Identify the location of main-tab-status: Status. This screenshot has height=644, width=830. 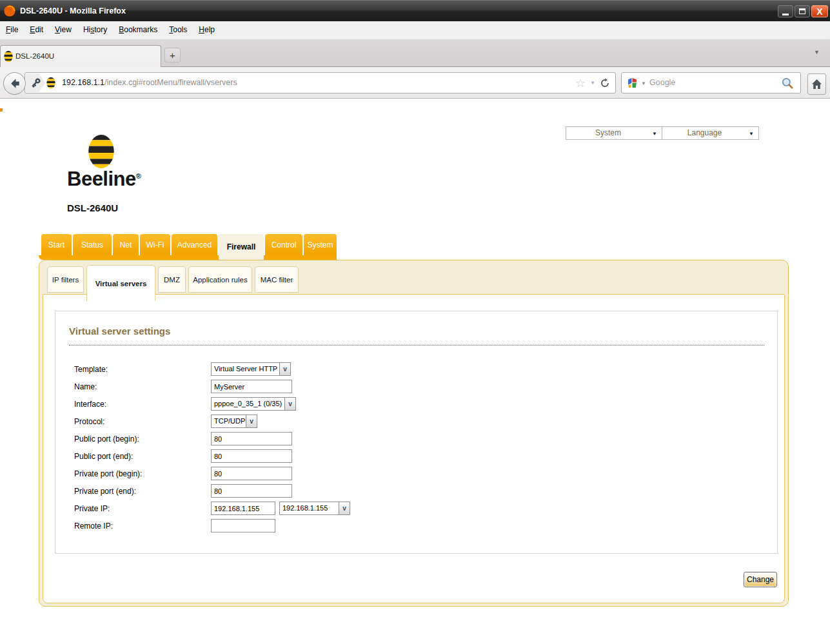
(92, 245).